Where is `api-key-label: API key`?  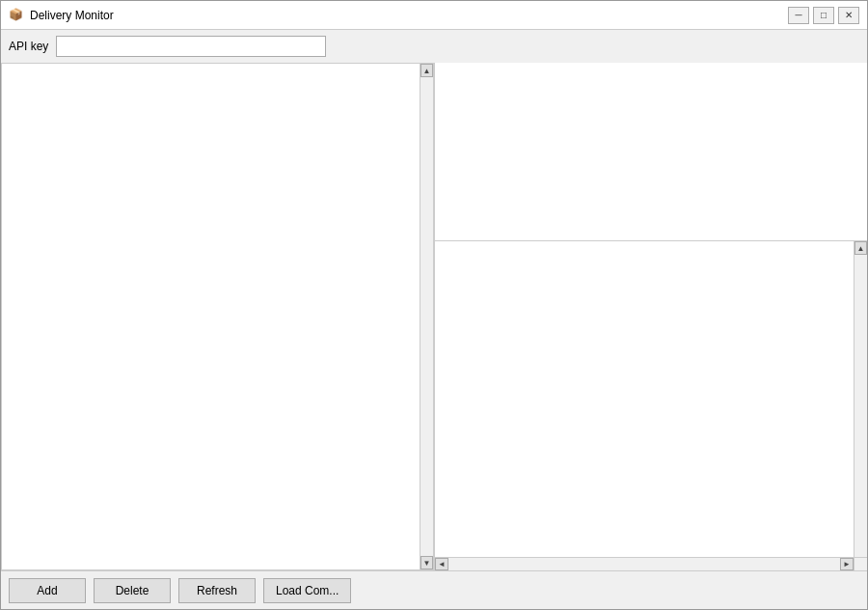 api-key-label: API key is located at coordinates (29, 46).